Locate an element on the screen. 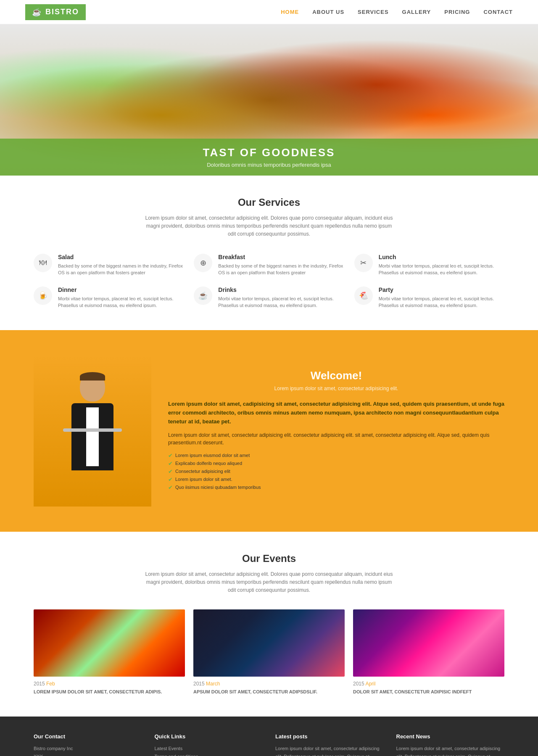 Image resolution: width=538 pixels, height=756 pixels. welcome-list-item: ✔Lorem ipsum eiusmod dolor sit amet is located at coordinates (336, 455).